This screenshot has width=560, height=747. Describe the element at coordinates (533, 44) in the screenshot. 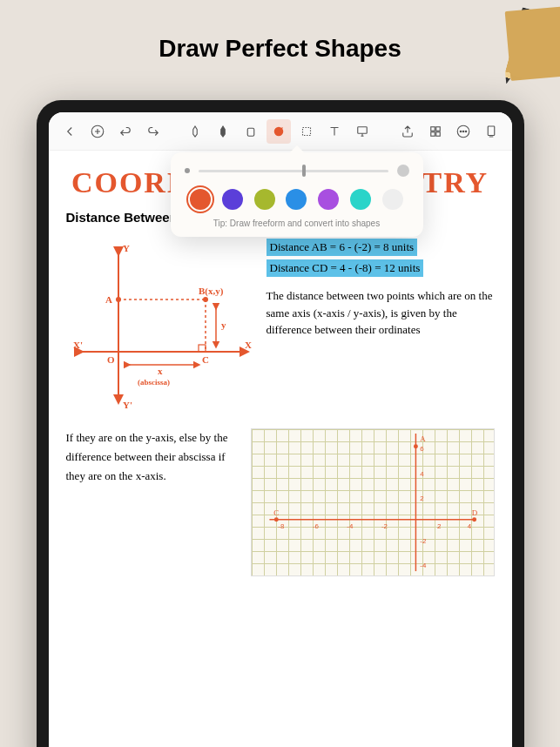

I see `ruler-decoration` at that location.